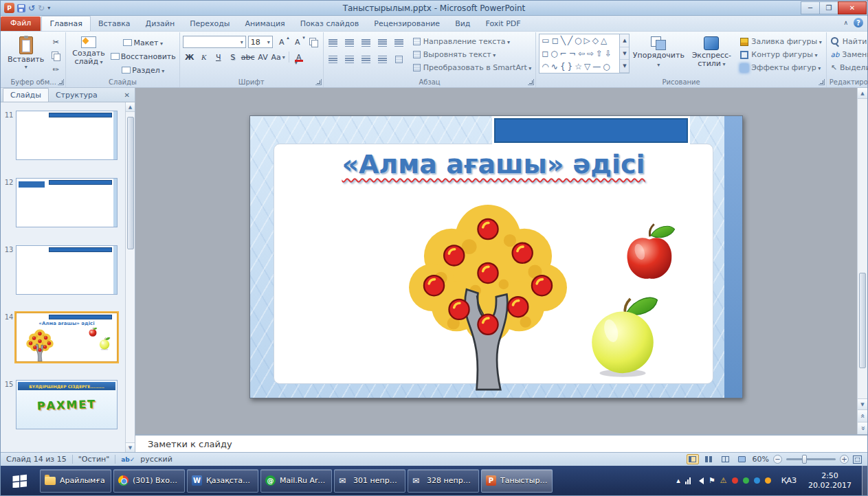 Image resolution: width=868 pixels, height=496 pixels. Describe the element at coordinates (781, 55) in the screenshot. I see `shape-outline-button: Контур фигуры` at that location.